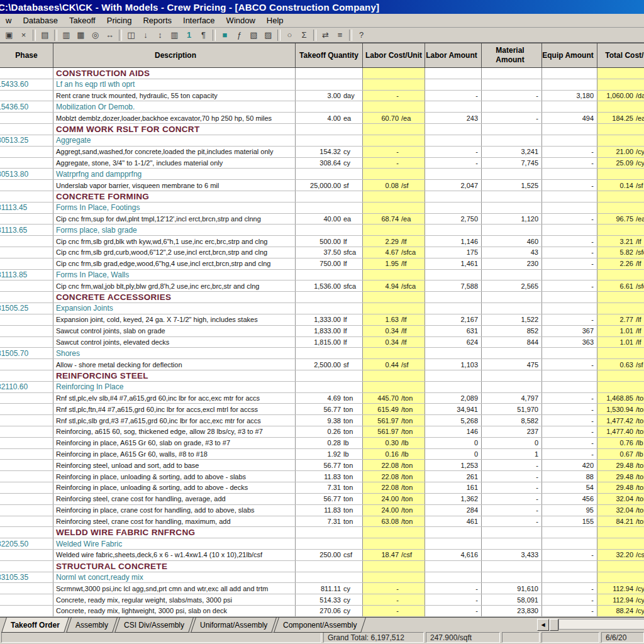 Image resolution: width=644 pixels, height=644 pixels. What do you see at coordinates (175, 264) in the screenshot?
I see `cell-description: Cip cnc frm,slb grad,edge,wood,6"hg,4 us…` at bounding box center [175, 264].